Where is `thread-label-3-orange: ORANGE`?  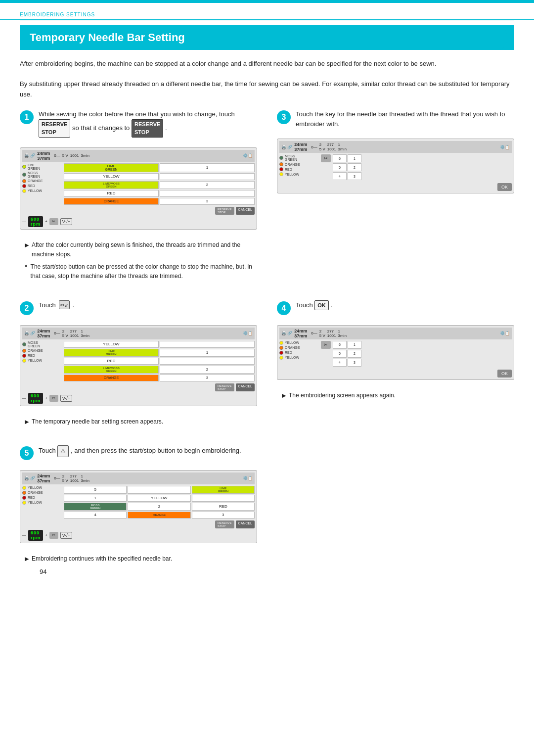 thread-label-3-orange: ORANGE is located at coordinates (292, 164).